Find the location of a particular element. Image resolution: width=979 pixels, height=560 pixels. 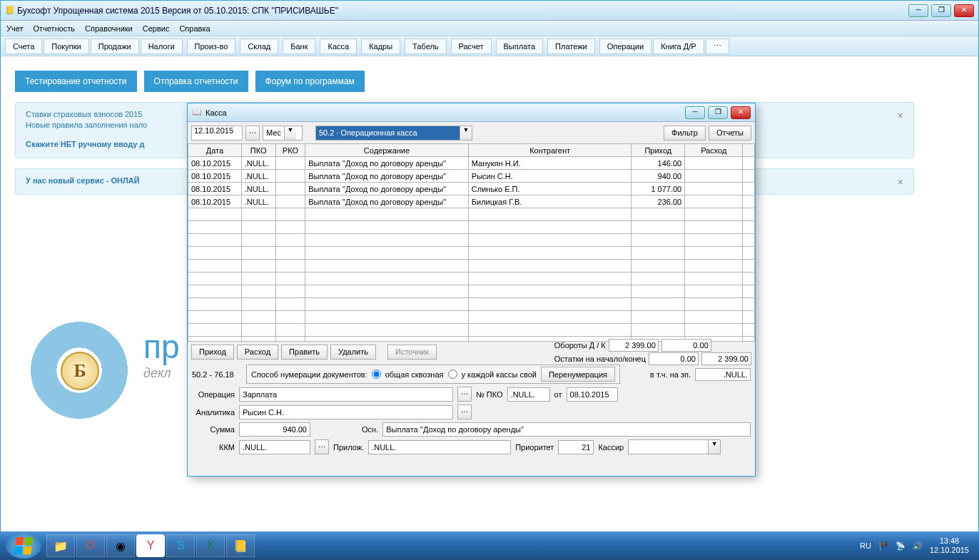

menu-servis: Сервис is located at coordinates (156, 29).